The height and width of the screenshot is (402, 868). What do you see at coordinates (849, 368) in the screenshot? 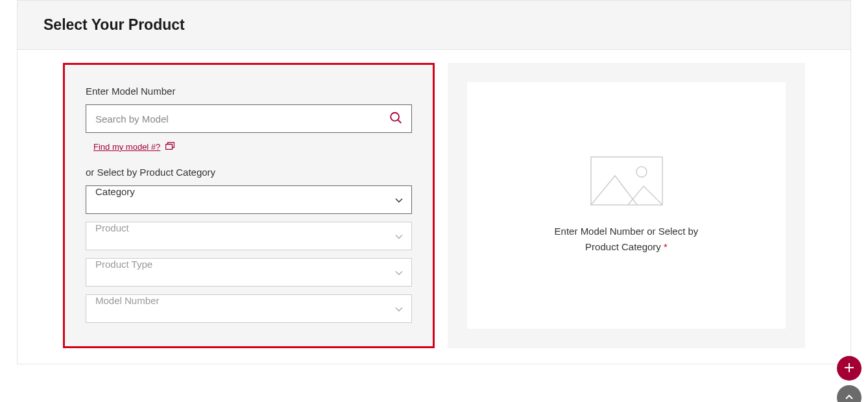
I see `plus-icon` at bounding box center [849, 368].